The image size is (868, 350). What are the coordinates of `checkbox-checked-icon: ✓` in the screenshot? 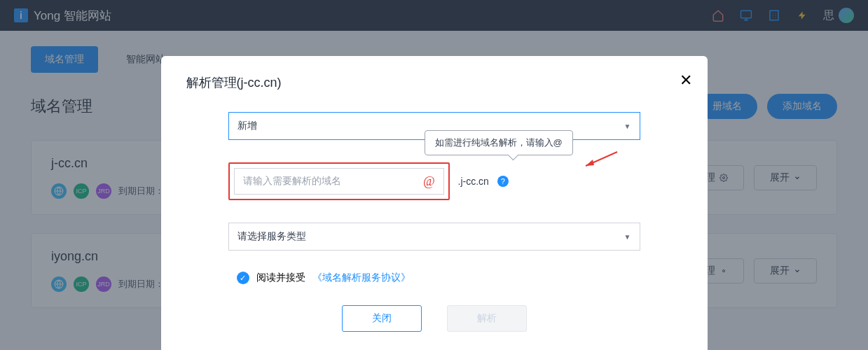 It's located at (243, 278).